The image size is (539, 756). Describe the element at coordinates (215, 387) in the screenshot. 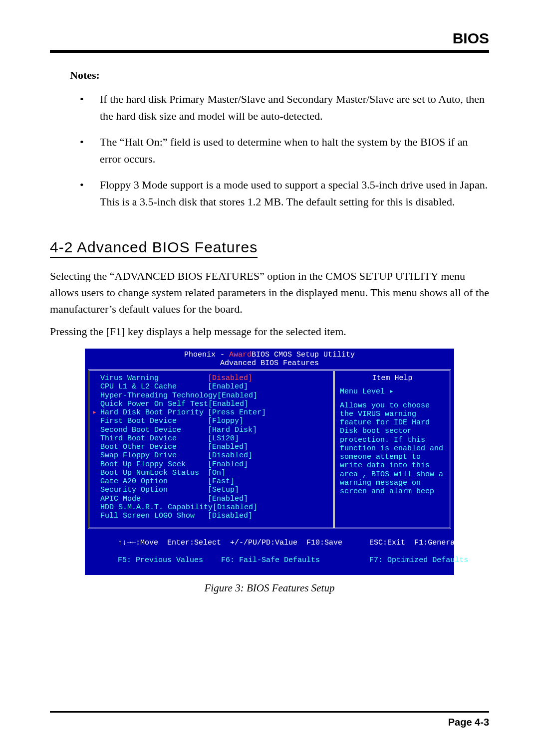

I see `bios-setting-row: CPU L1 & L2 Cache[Enabled]` at that location.